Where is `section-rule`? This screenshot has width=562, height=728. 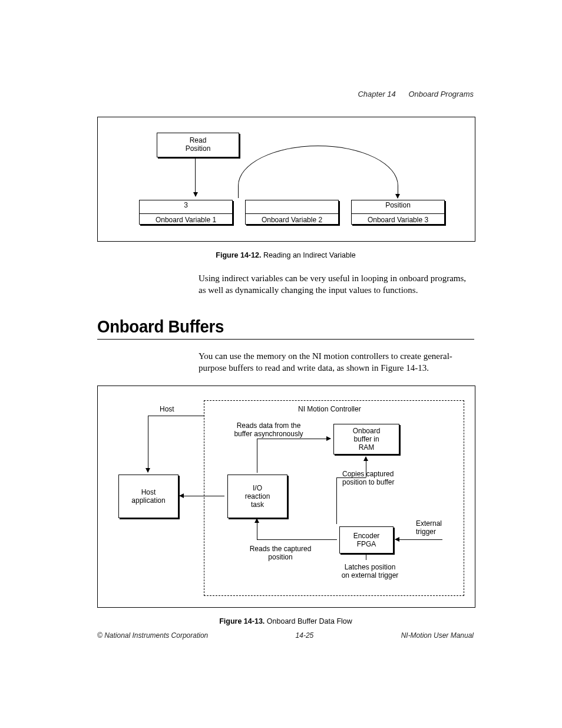 section-rule is located at coordinates (286, 340).